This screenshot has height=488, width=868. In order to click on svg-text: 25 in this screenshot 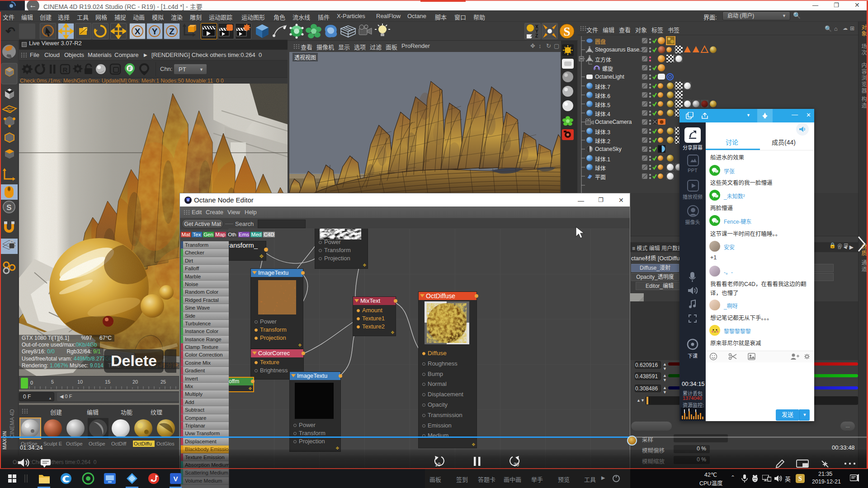, I will do `click(163, 382)`.